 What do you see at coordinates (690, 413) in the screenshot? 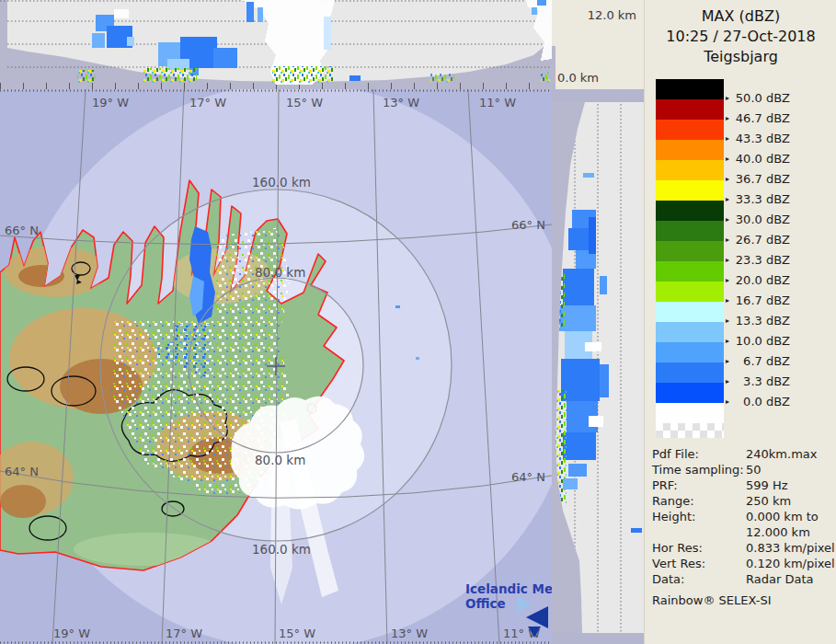
I see `scale-block-below-min` at bounding box center [690, 413].